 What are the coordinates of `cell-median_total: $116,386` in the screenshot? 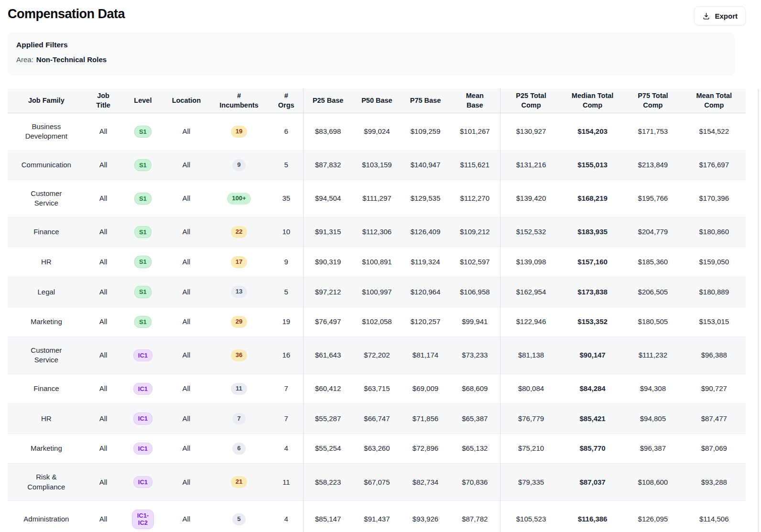 It's located at (593, 516).